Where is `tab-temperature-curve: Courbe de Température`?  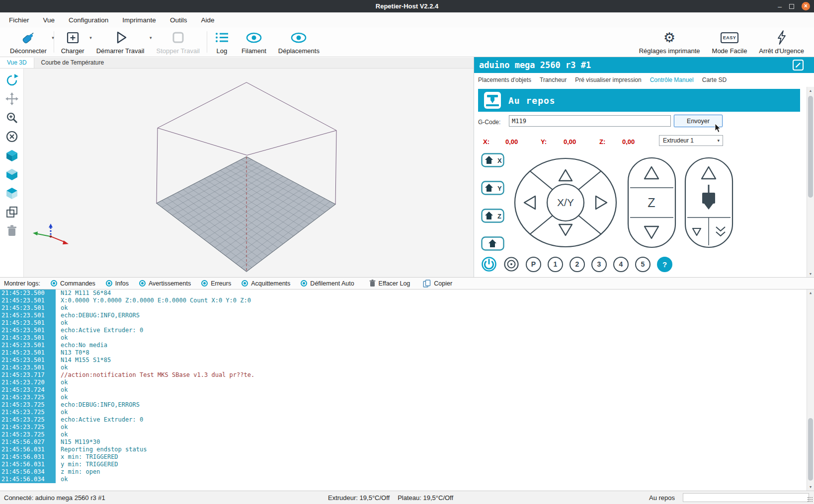
tab-temperature-curve: Courbe de Température is located at coordinates (73, 63).